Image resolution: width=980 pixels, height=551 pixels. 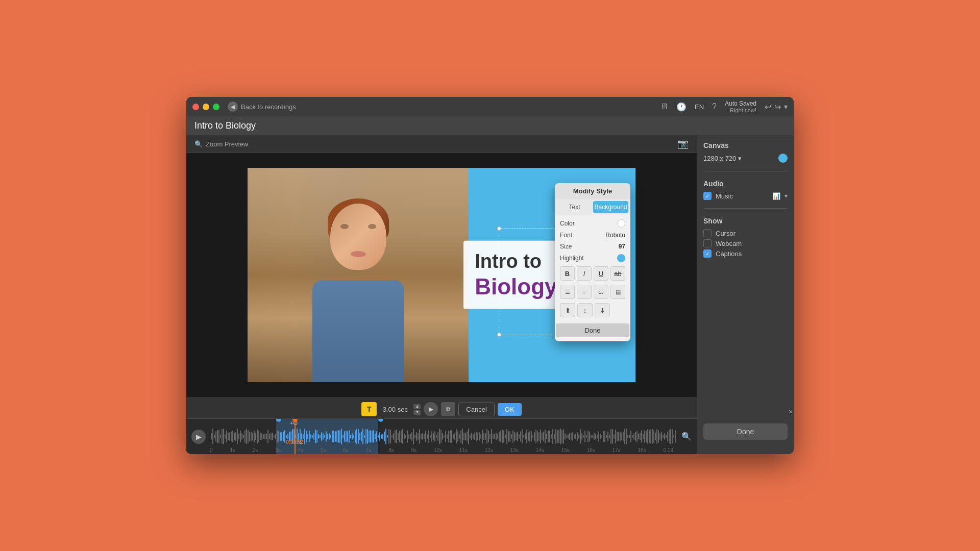 I want to click on font-value: Roboto, so click(x=616, y=235).